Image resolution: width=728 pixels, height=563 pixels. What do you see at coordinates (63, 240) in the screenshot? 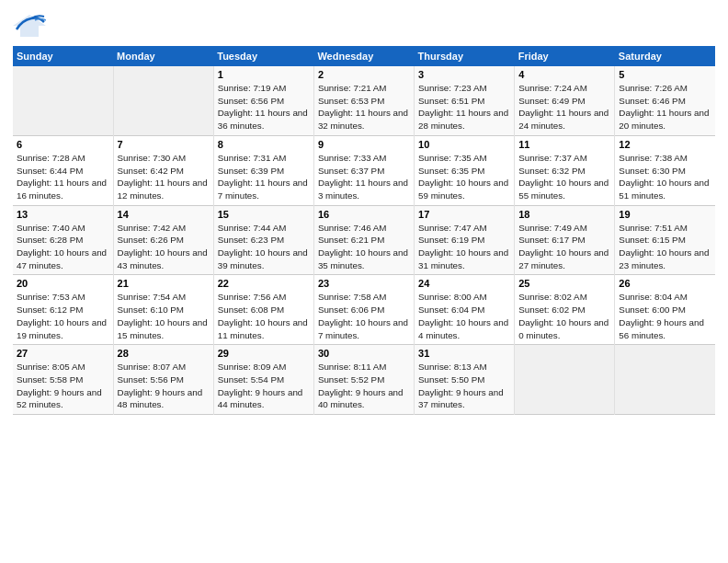
I see `calendar-cell: 13Sunrise: 7:40 AMSunset: 6:28 PMDayligh…` at bounding box center [63, 240].